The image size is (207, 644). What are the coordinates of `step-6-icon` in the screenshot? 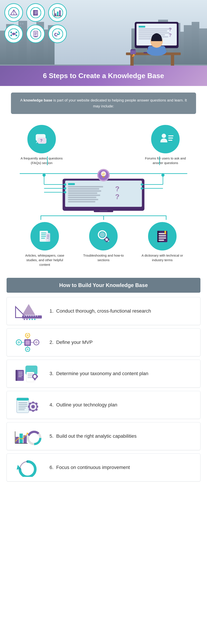 It's located at (28, 468).